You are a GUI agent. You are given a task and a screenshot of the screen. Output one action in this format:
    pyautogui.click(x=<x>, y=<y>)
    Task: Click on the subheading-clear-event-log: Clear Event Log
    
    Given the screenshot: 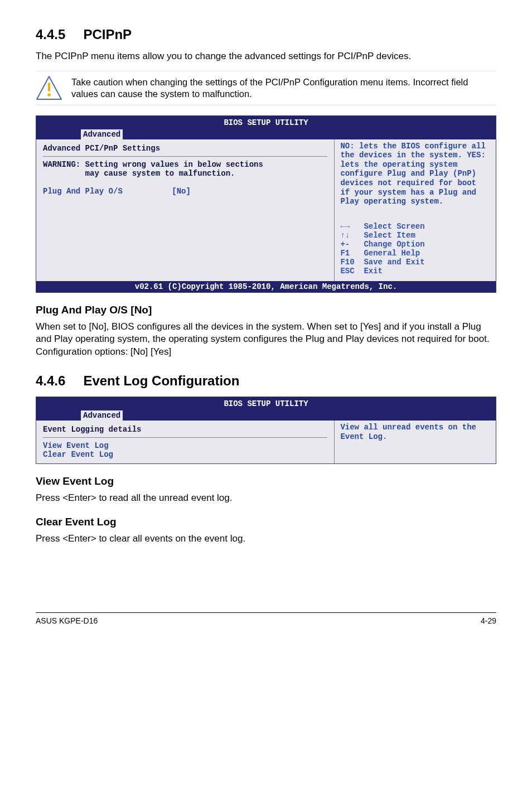 What is the action you would take?
    pyautogui.click(x=266, y=522)
    